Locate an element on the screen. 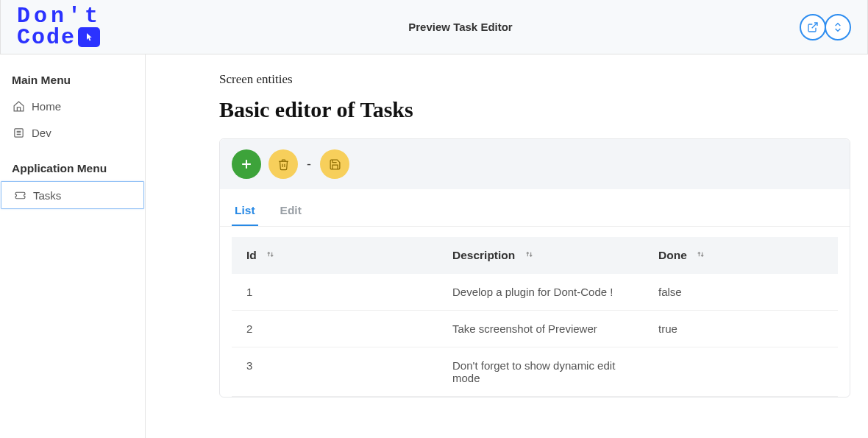 The height and width of the screenshot is (438, 868). table-cell-id: 2 is located at coordinates (335, 329).